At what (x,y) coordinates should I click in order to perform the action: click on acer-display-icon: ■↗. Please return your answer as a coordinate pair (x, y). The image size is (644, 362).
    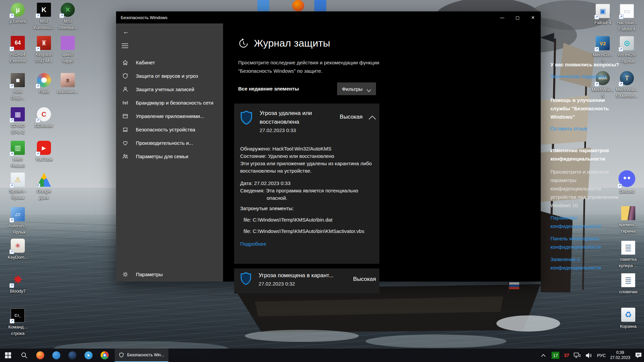
    Looking at the image, I should click on (18, 80).